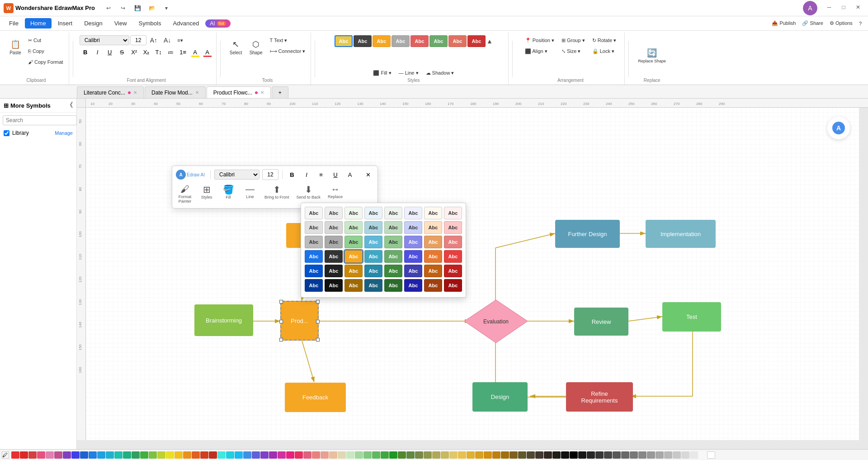 The image size is (868, 460). Describe the element at coordinates (540, 40) in the screenshot. I see `position-button: 📍 Position ▾` at that location.